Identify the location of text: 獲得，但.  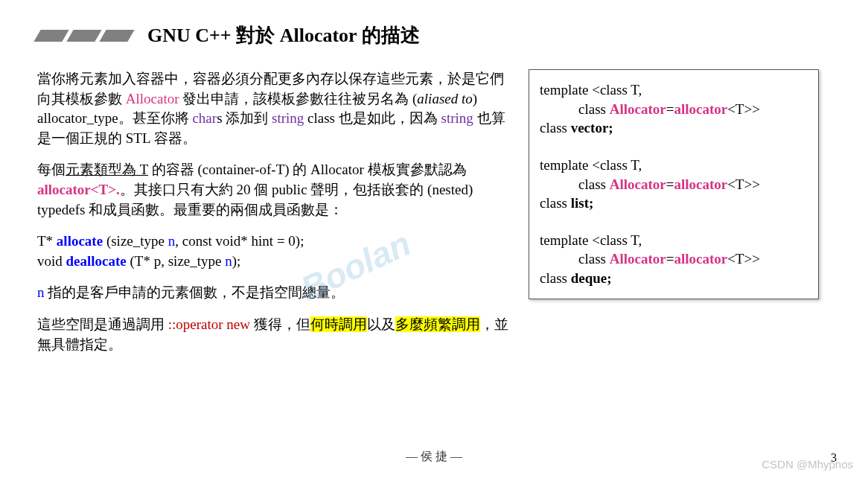
(280, 325).